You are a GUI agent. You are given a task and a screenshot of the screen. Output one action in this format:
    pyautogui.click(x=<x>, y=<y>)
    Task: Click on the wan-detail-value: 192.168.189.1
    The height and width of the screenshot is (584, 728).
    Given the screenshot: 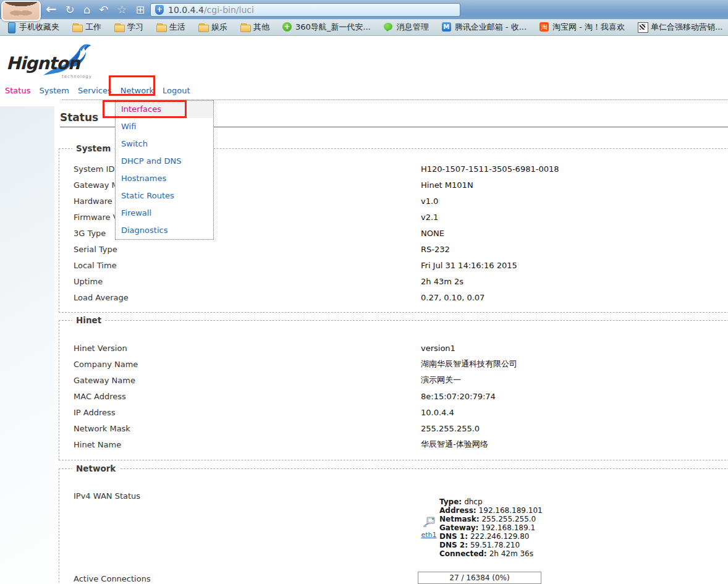 What is the action you would take?
    pyautogui.click(x=508, y=528)
    